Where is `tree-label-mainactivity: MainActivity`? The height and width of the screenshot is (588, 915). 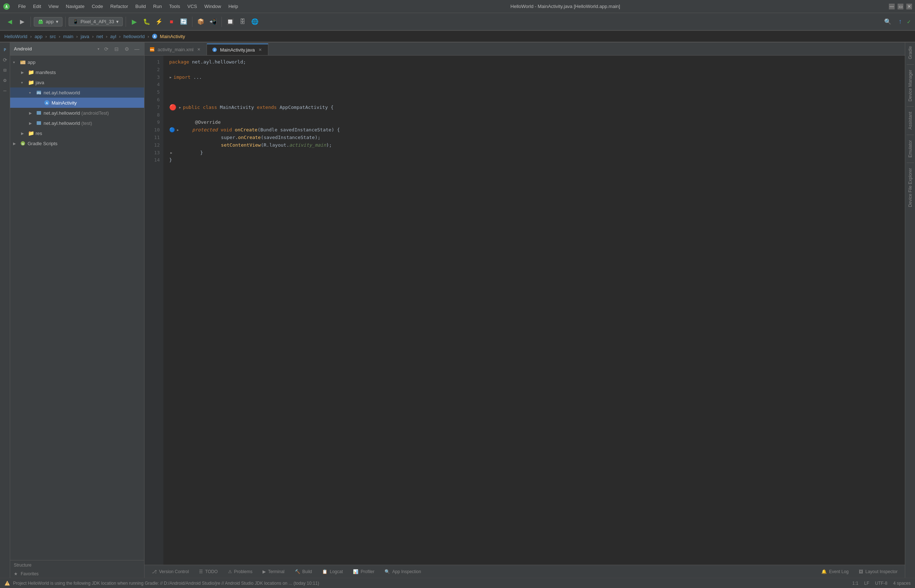 tree-label-mainactivity: MainActivity is located at coordinates (64, 103).